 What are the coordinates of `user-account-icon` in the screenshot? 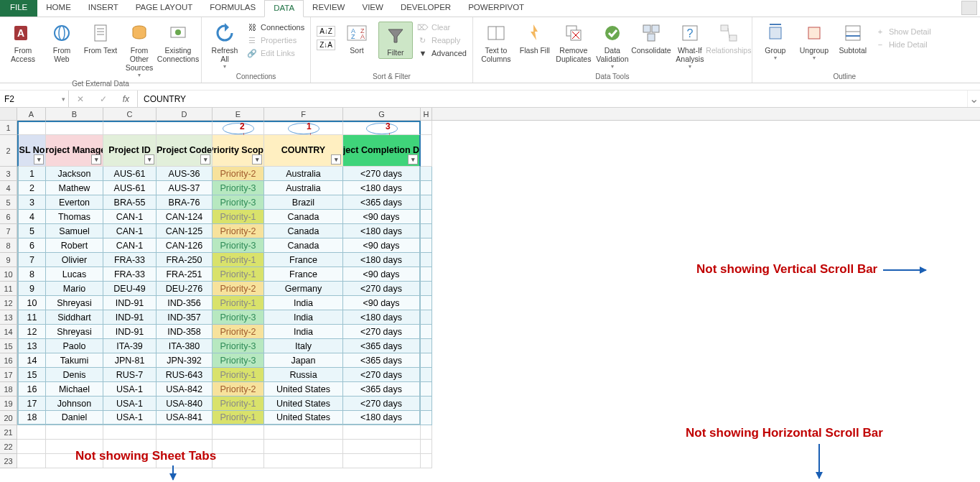 It's located at (969, 8).